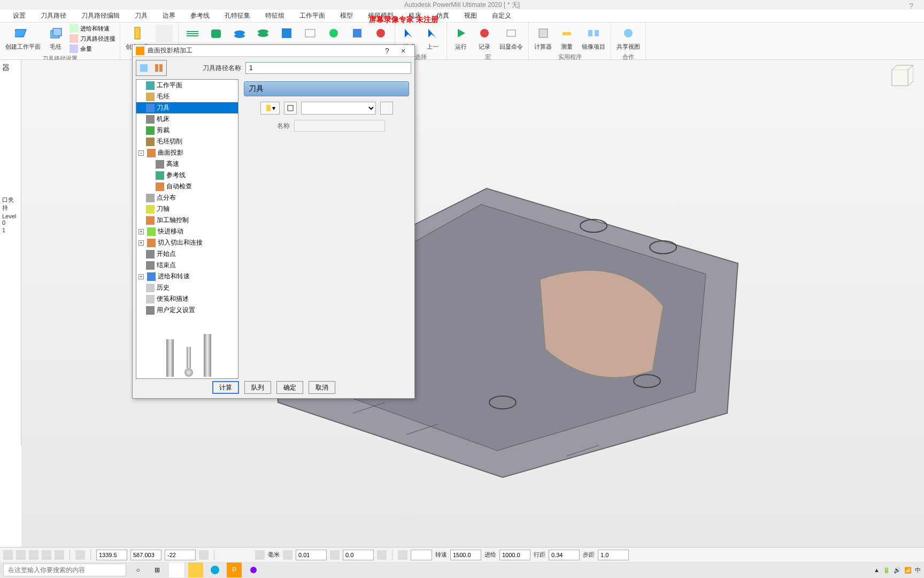 The height and width of the screenshot is (578, 924). Describe the element at coordinates (187, 299) in the screenshot. I see `tree-item: 便笺和描述` at that location.